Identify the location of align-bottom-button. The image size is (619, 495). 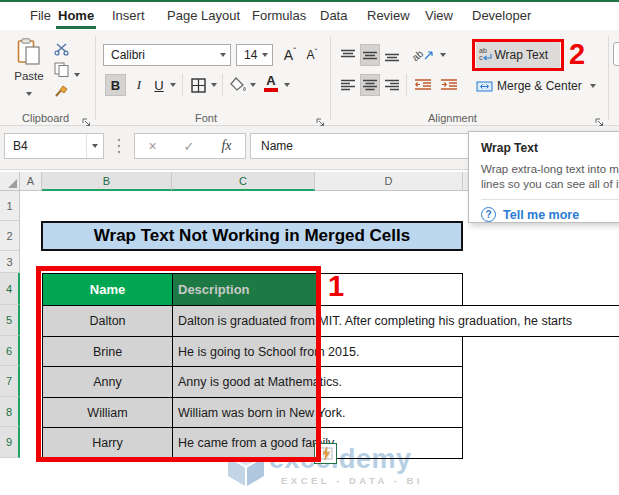
(392, 55).